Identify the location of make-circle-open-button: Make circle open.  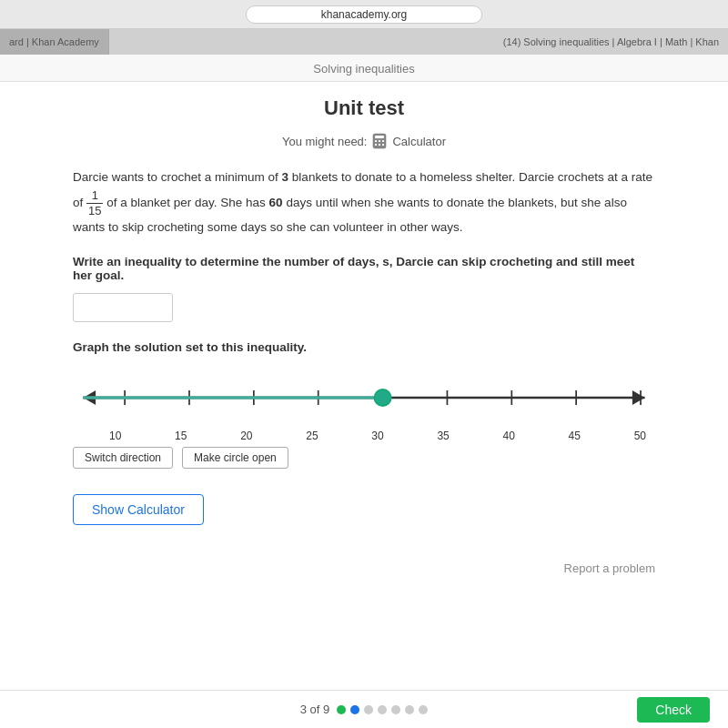
(235, 458).